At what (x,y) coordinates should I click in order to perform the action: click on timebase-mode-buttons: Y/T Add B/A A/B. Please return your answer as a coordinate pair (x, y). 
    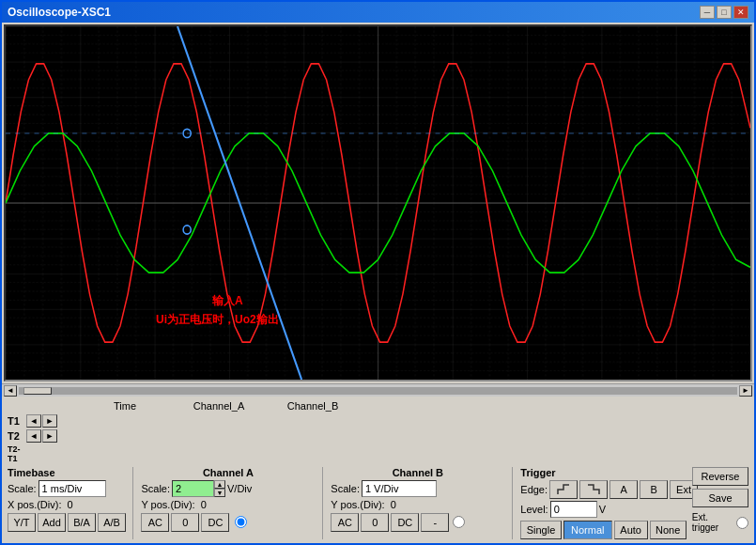
    Looking at the image, I should click on (66, 522).